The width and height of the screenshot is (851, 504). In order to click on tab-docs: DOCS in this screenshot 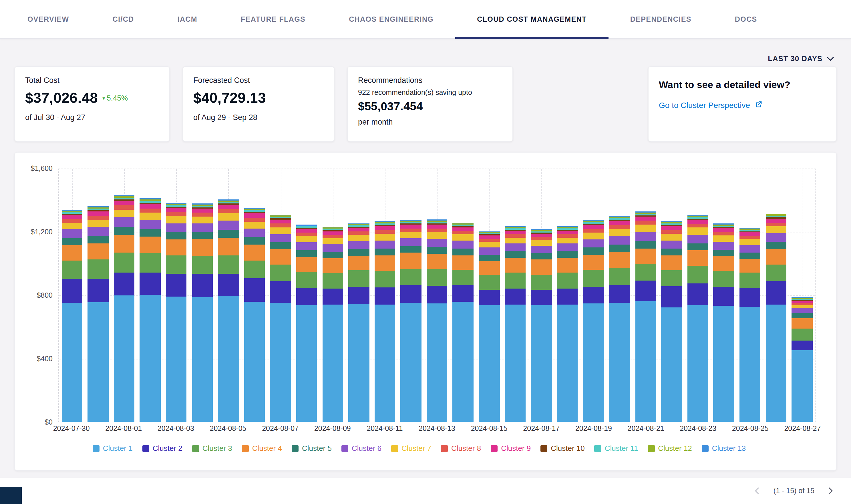, I will do `click(746, 19)`.